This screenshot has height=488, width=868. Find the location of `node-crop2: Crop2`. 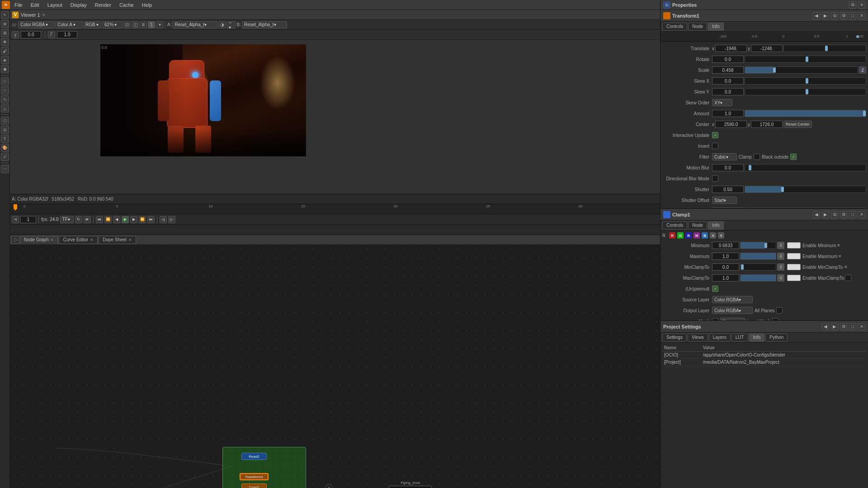

node-crop2: Crop2 is located at coordinates (254, 486).